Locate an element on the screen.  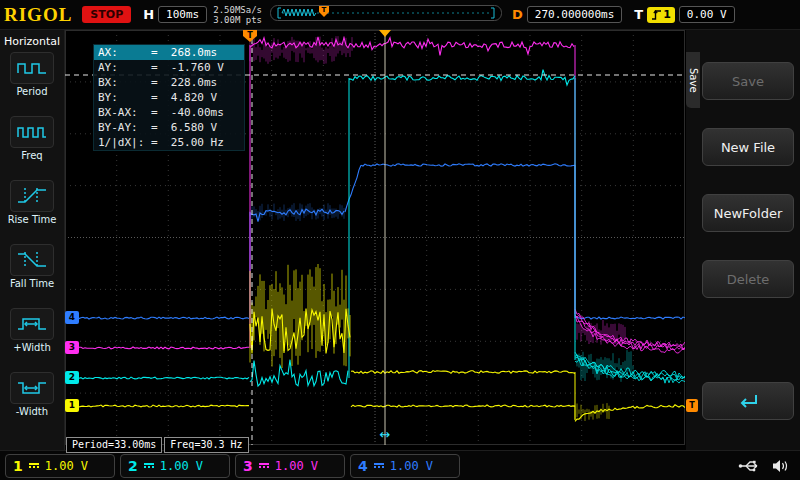
cursor-measurement-panel: AX: = 268.0msAY: = -1.760 VBX: = 228.0ms… is located at coordinates (169, 98).